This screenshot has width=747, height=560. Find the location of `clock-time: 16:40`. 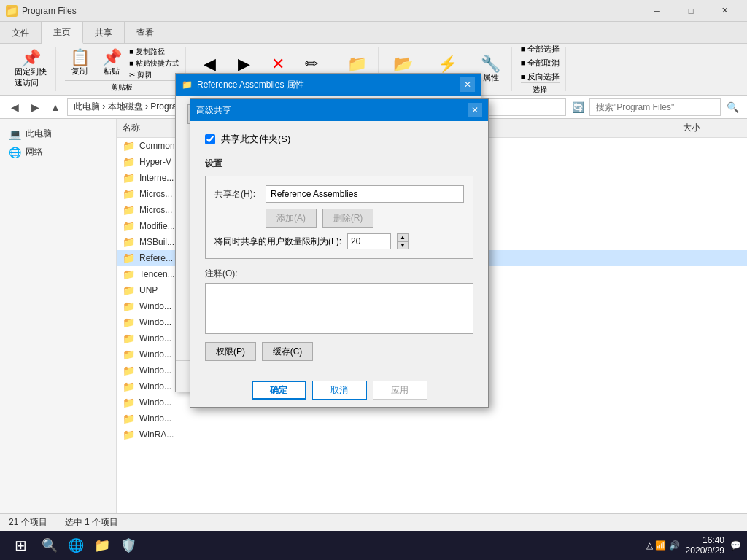

clock-time: 16:40 is located at coordinates (705, 540).